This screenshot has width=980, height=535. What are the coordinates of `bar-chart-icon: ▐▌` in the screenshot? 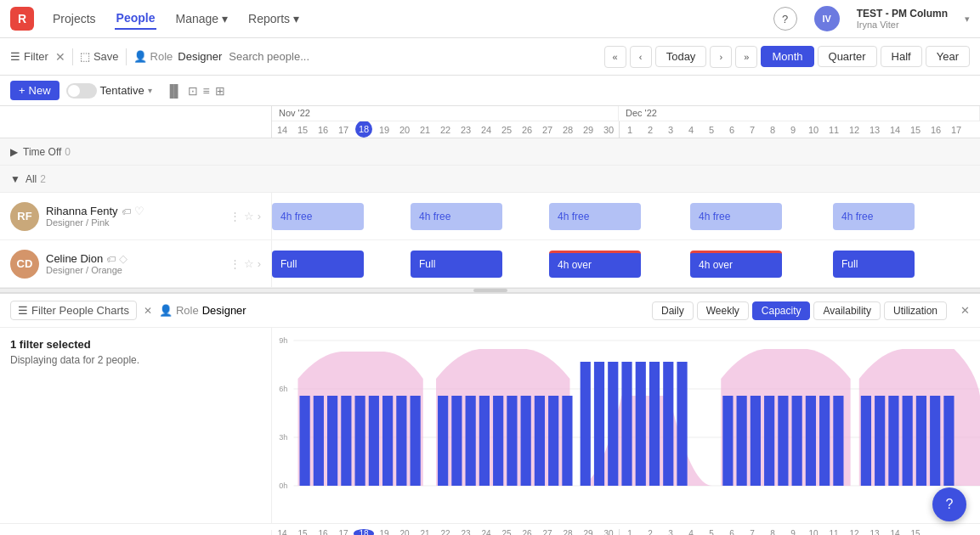 It's located at (174, 91).